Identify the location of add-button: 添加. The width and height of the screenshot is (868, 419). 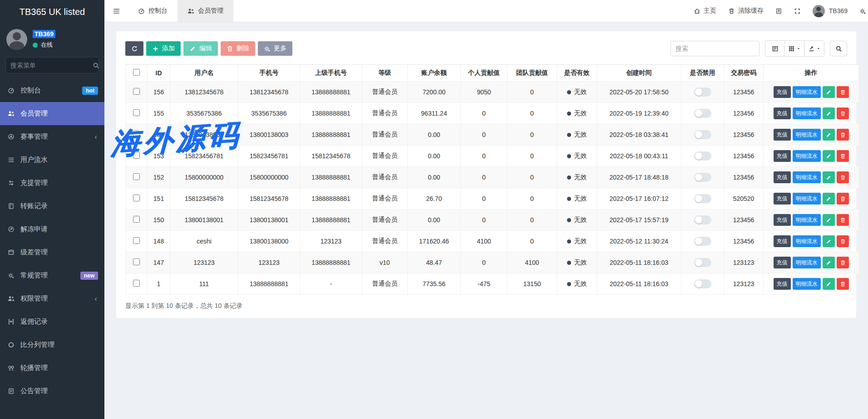
(163, 49).